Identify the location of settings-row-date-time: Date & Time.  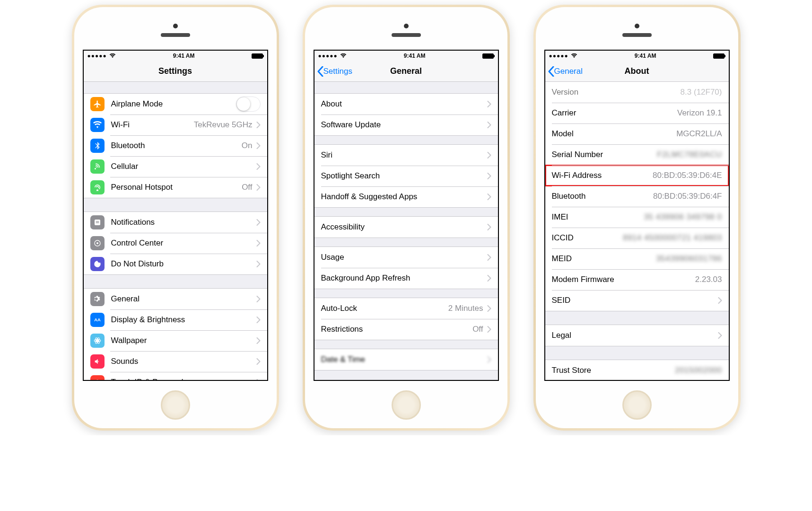
(406, 360).